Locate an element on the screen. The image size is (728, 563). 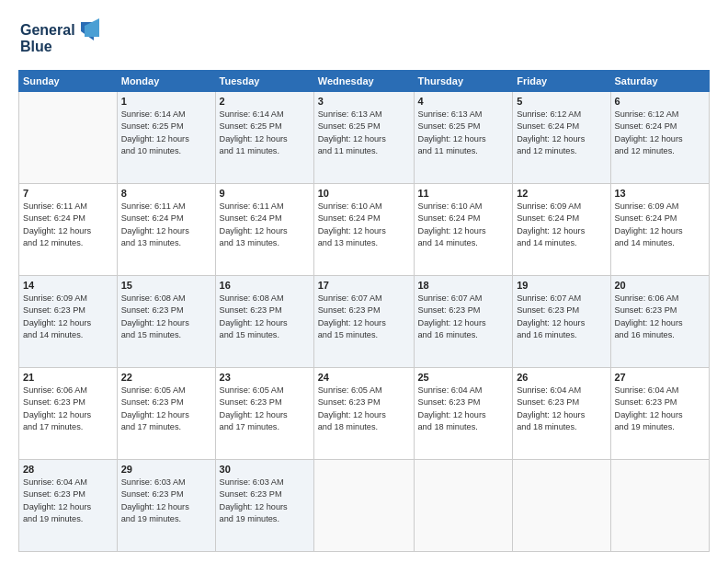
day-number: 23 is located at coordinates (265, 377).